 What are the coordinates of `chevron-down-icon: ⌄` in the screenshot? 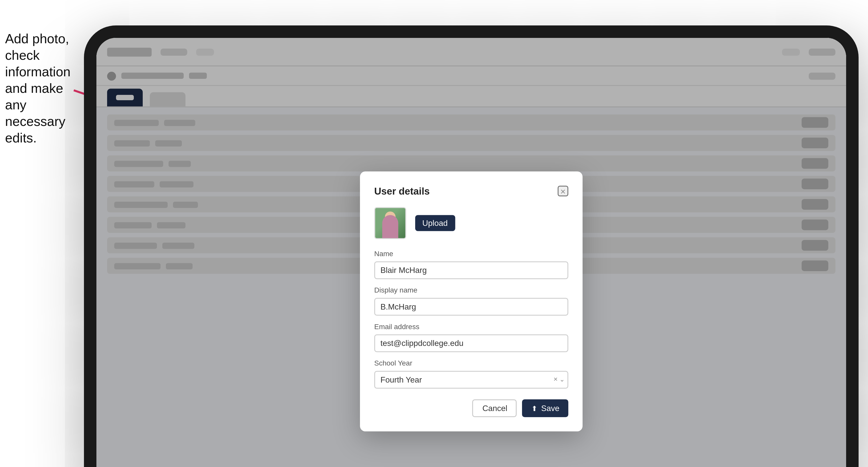 It's located at (562, 379).